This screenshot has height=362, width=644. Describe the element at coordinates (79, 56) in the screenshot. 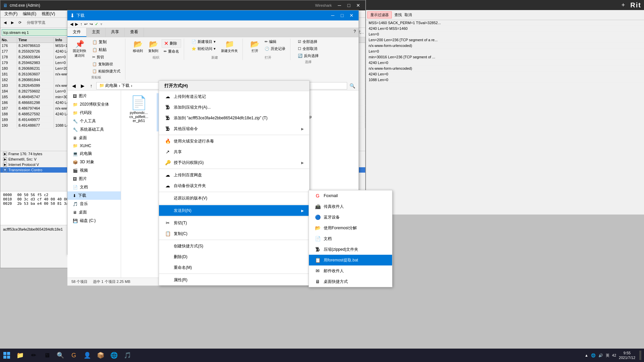

I see `btn-pin-quick-access: 📌 固定到快速访问` at that location.